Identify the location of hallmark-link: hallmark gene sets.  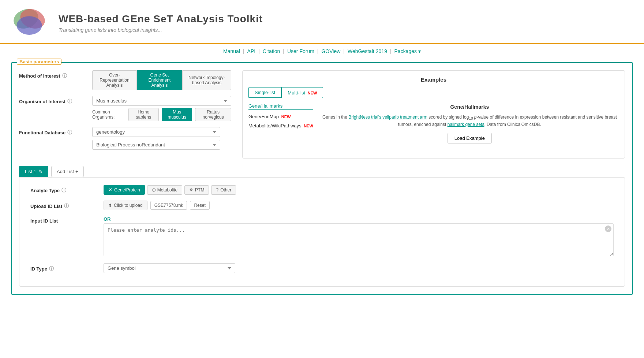
(466, 124).